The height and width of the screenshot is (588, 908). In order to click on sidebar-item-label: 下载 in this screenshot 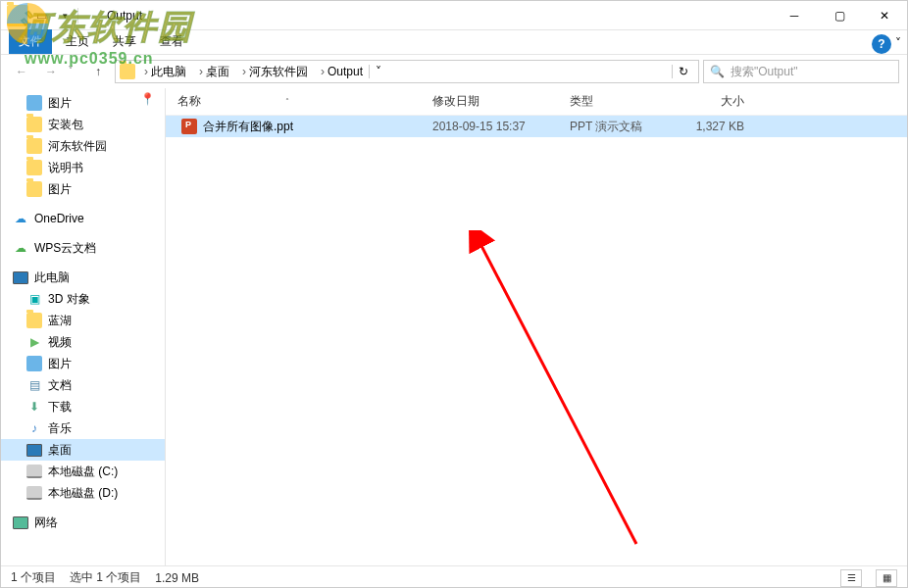, I will do `click(60, 408)`.